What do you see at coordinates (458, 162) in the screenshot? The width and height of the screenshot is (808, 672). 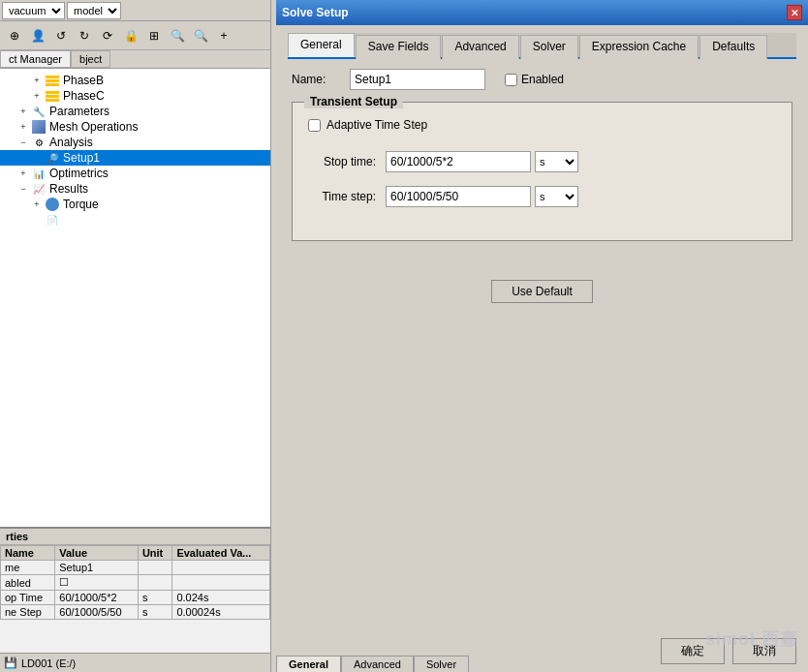 I see `stop-time-input` at bounding box center [458, 162].